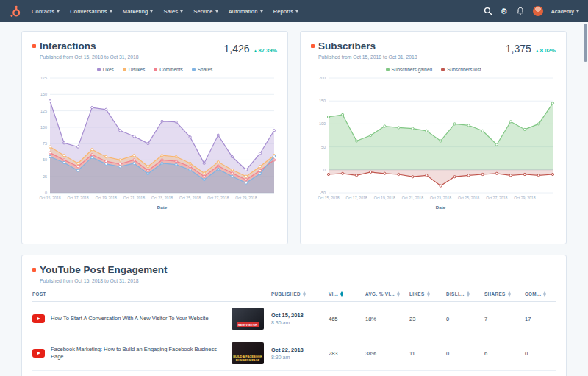 The width and height of the screenshot is (588, 376). What do you see at coordinates (138, 353) in the screenshot?
I see `post-title-link: Facebook Marketing: How to Build an Enga…` at bounding box center [138, 353].